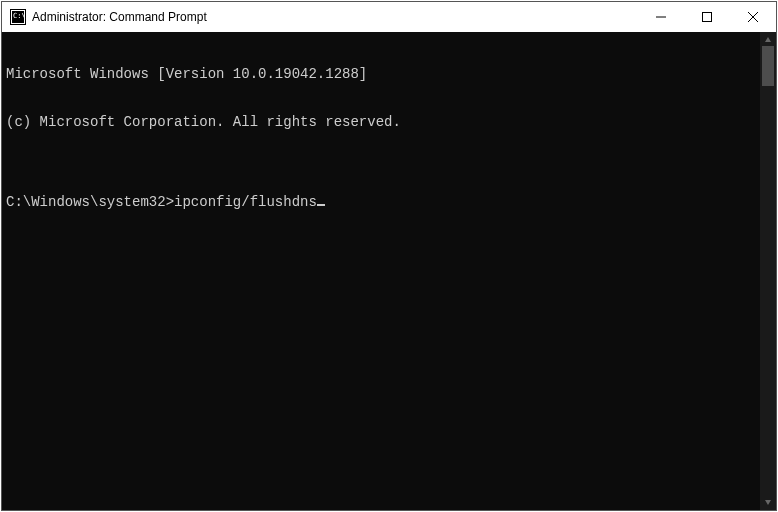 This screenshot has height=512, width=778. I want to click on window-controls, so click(707, 17).